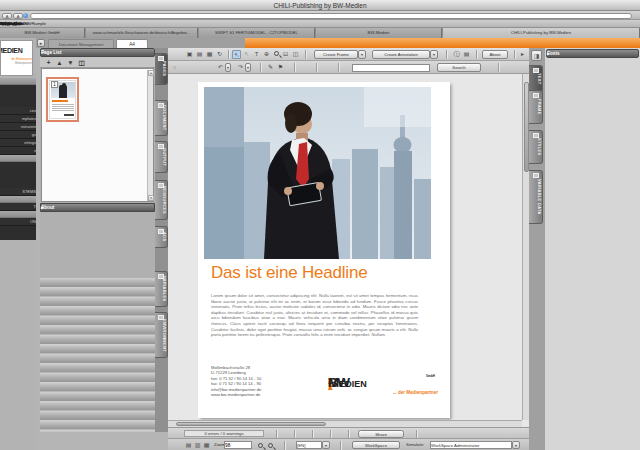 The image size is (640, 450). Describe the element at coordinates (345, 424) in the screenshot. I see `canvas-horizontal-scrollbar` at that location.